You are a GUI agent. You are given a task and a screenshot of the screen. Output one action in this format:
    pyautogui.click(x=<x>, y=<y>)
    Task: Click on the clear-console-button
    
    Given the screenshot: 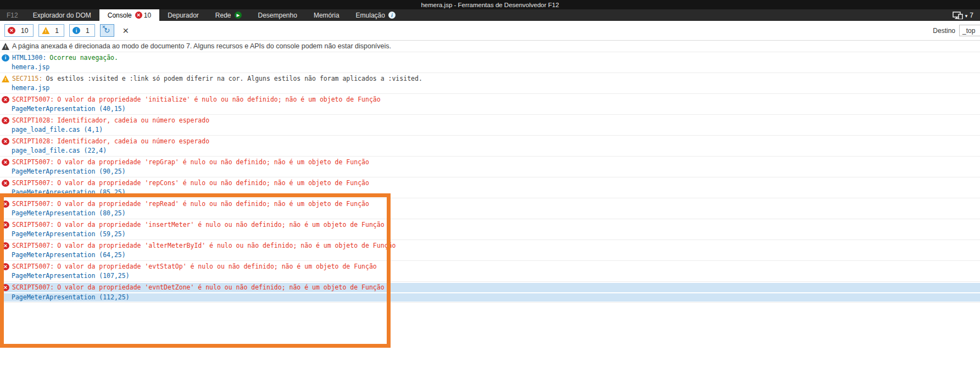 What is the action you would take?
    pyautogui.click(x=126, y=31)
    